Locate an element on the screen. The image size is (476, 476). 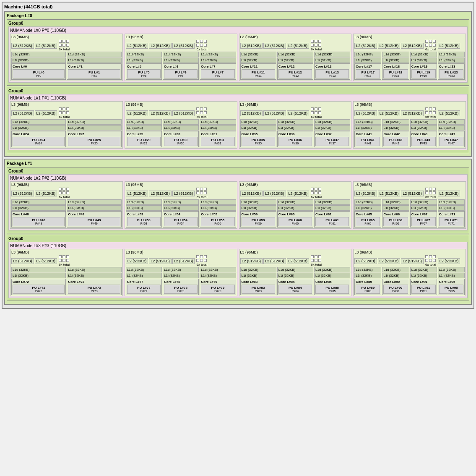
numa-0-1: NUMANode L#1 P#1 (110GB) L3 (96MB) L2 (5… is located at coordinates (238, 122).